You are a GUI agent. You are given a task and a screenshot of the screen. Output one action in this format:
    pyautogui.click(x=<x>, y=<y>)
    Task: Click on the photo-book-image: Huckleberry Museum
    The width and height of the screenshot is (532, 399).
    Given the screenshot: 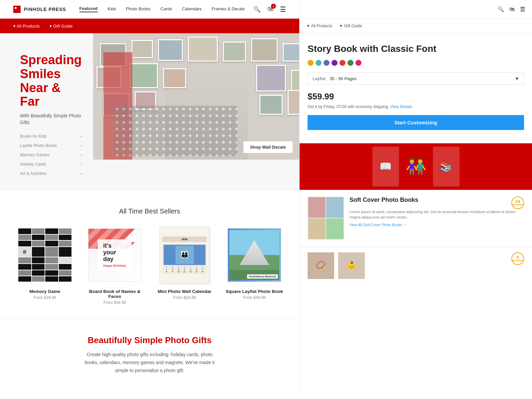 What is the action you would take?
    pyautogui.click(x=254, y=255)
    